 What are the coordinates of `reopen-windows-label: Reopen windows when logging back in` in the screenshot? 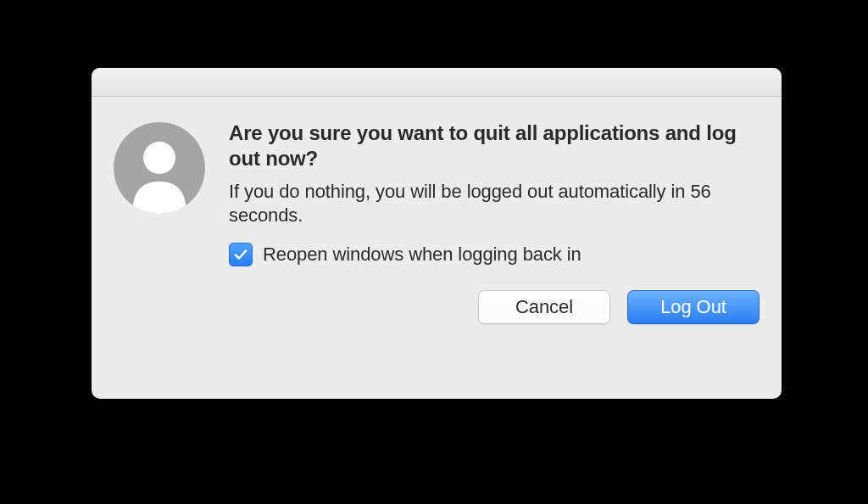 It's located at (422, 255).